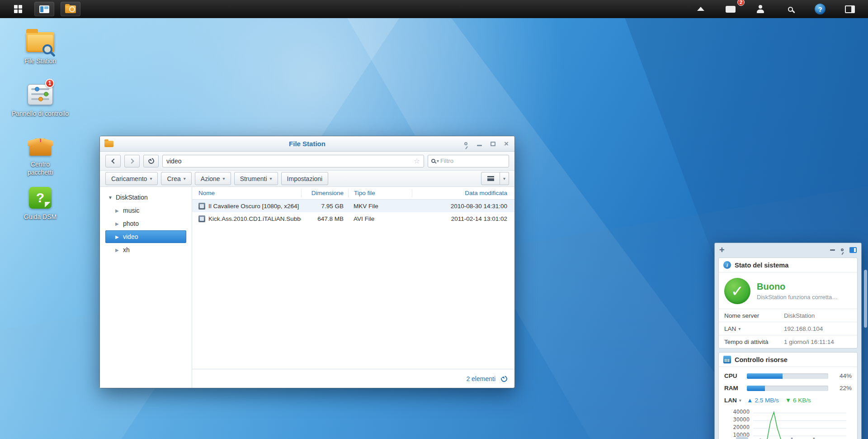  I want to click on minimize-button, so click(479, 144).